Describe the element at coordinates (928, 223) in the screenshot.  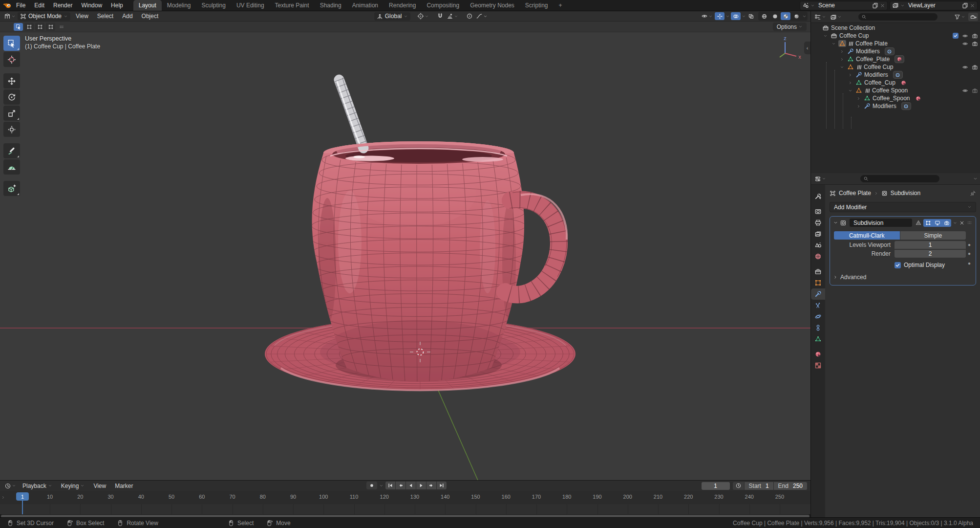
I see `edit-mode-display-toggle` at that location.